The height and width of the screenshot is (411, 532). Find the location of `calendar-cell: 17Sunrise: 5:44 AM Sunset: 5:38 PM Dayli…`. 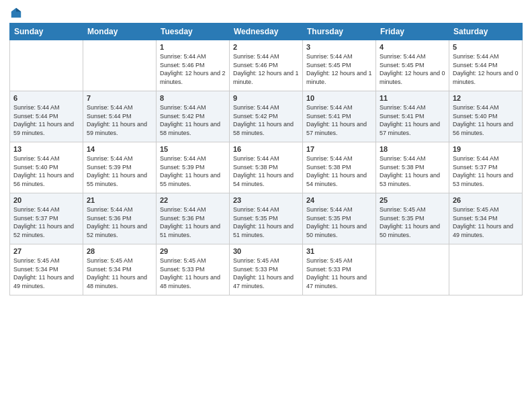

calendar-cell: 17Sunrise: 5:44 AM Sunset: 5:38 PM Dayli… is located at coordinates (340, 168).